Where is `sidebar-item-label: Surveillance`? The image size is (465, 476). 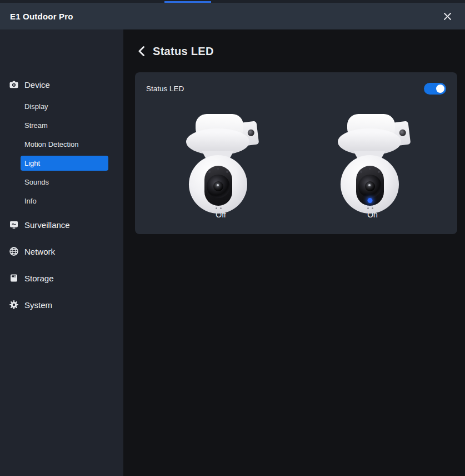
sidebar-item-label: Surveillance is located at coordinates (47, 225).